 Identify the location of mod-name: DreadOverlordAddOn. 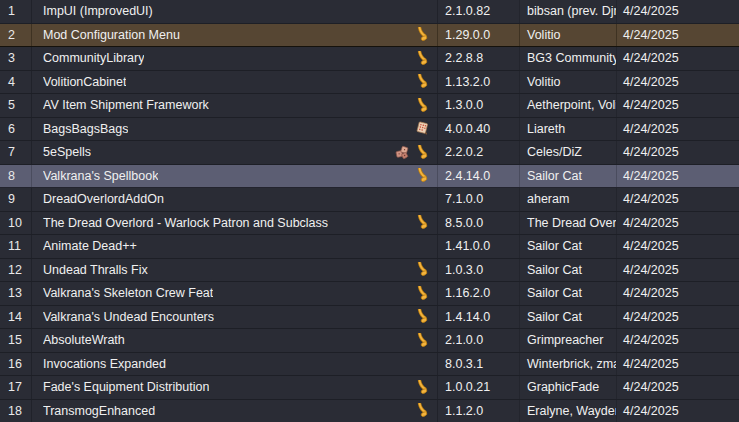
(104, 199).